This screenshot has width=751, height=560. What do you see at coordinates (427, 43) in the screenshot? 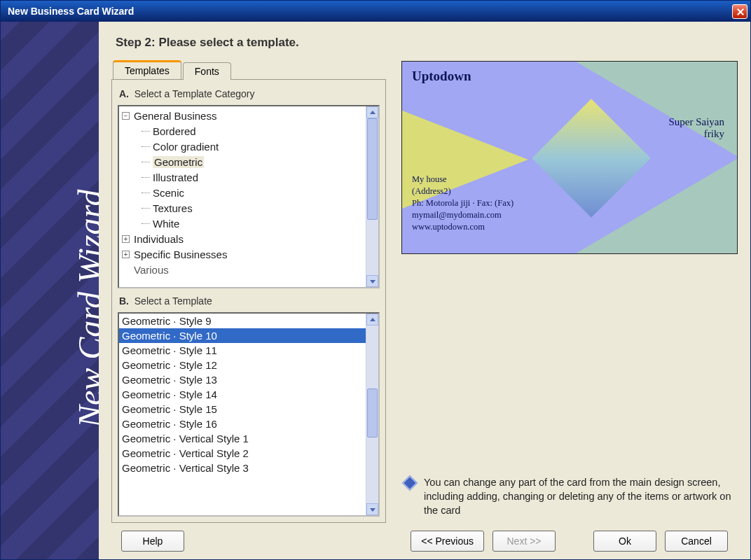
I see `step-heading: Step 2: Please select a template.` at bounding box center [427, 43].